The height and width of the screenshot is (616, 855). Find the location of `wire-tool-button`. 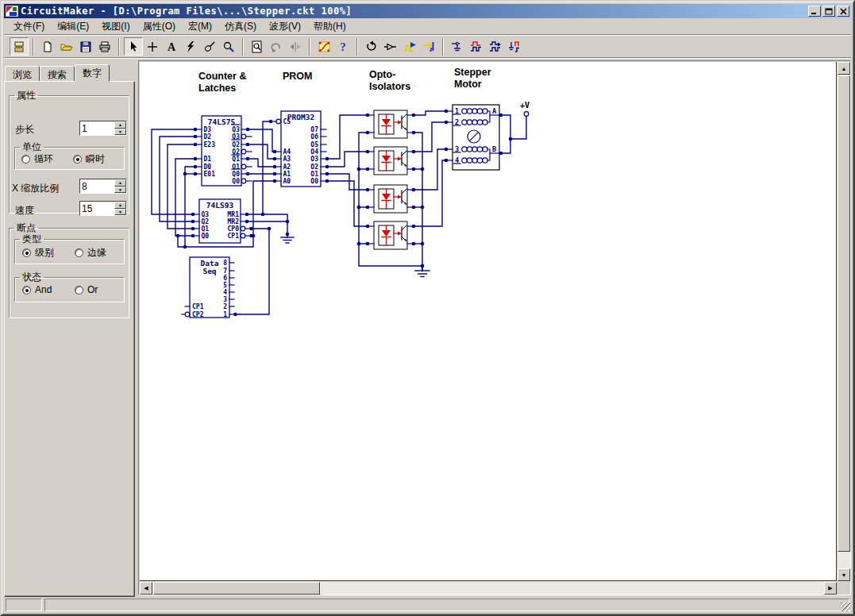

wire-tool-button is located at coordinates (152, 46).